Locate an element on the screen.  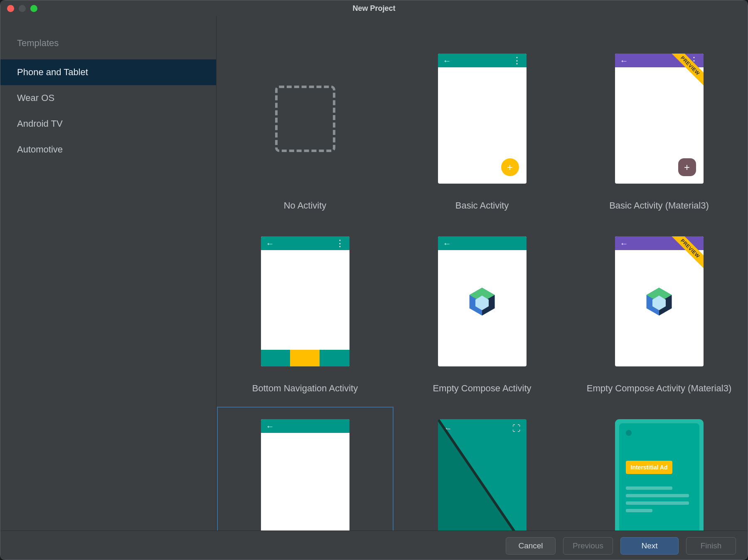
sidebar-item-label: Android TV is located at coordinates (40, 124).